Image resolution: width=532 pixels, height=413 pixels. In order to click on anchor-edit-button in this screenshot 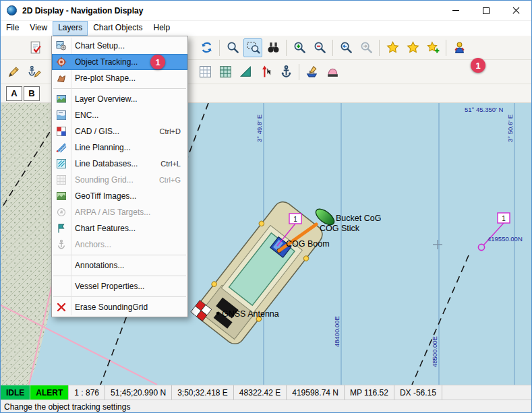, I will do `click(34, 72)`.